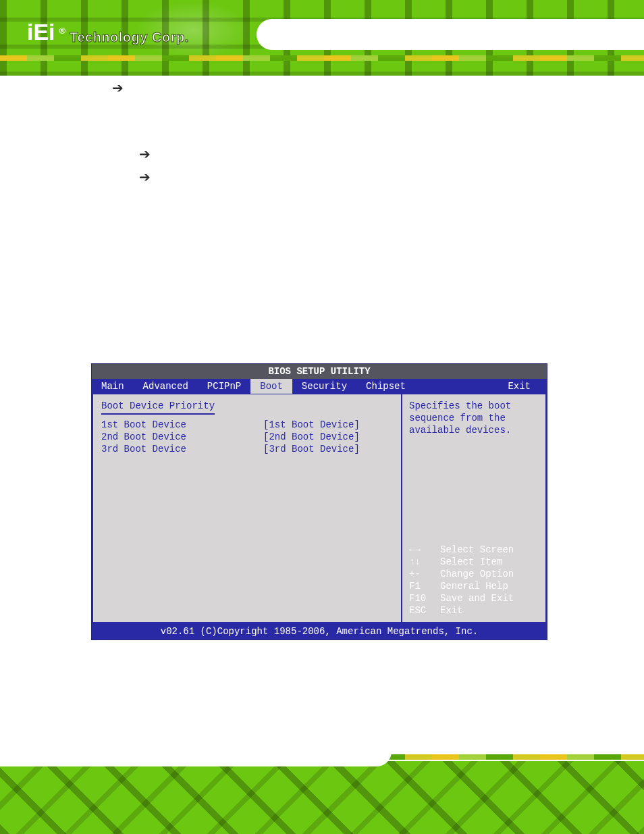 Image resolution: width=644 pixels, height=834 pixels. What do you see at coordinates (421, 562) in the screenshot?
I see `legend-key: ↑↓` at bounding box center [421, 562].